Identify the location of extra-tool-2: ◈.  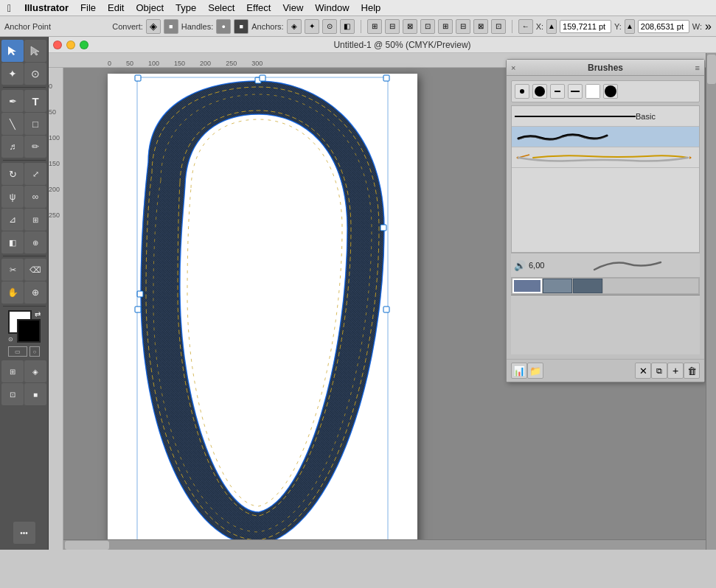
(35, 371).